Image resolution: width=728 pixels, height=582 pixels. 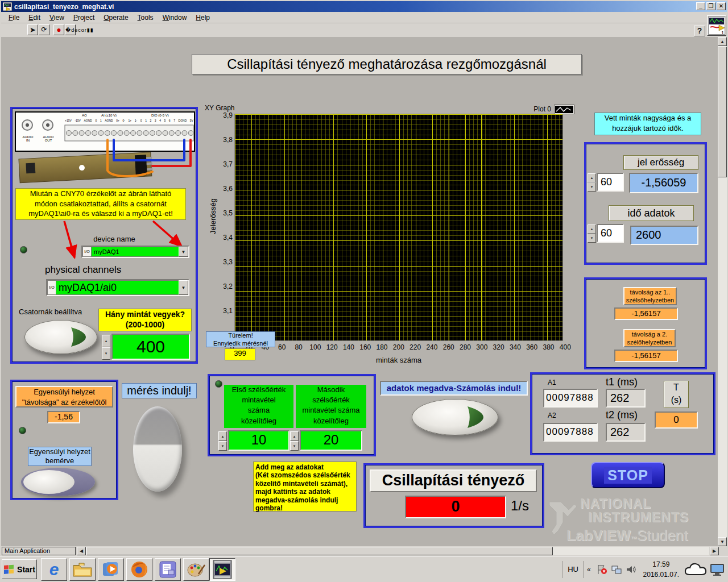 I want to click on cloud-icon, so click(x=696, y=569).